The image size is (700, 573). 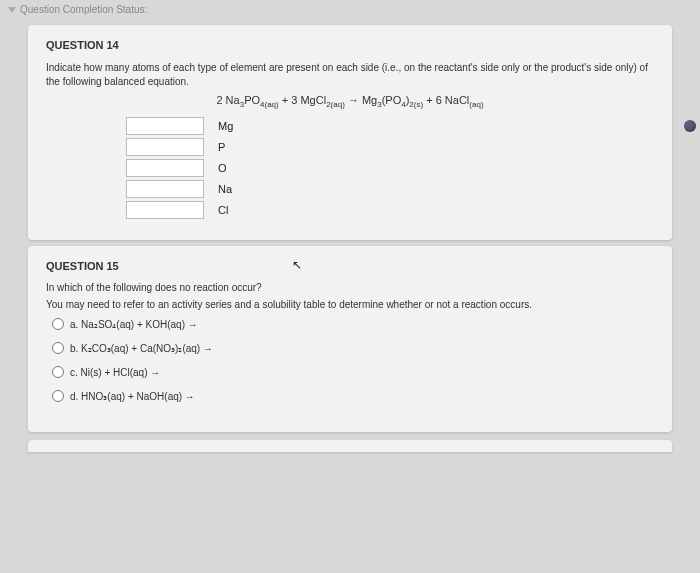 What do you see at coordinates (350, 304) in the screenshot?
I see `question-15-line2: You may need to refer to an activity ser…` at bounding box center [350, 304].